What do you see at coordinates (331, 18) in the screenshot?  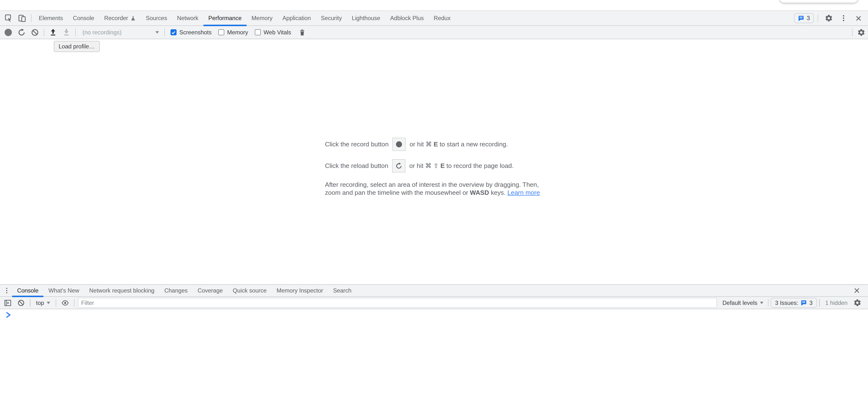 I see `tab-security: Security` at bounding box center [331, 18].